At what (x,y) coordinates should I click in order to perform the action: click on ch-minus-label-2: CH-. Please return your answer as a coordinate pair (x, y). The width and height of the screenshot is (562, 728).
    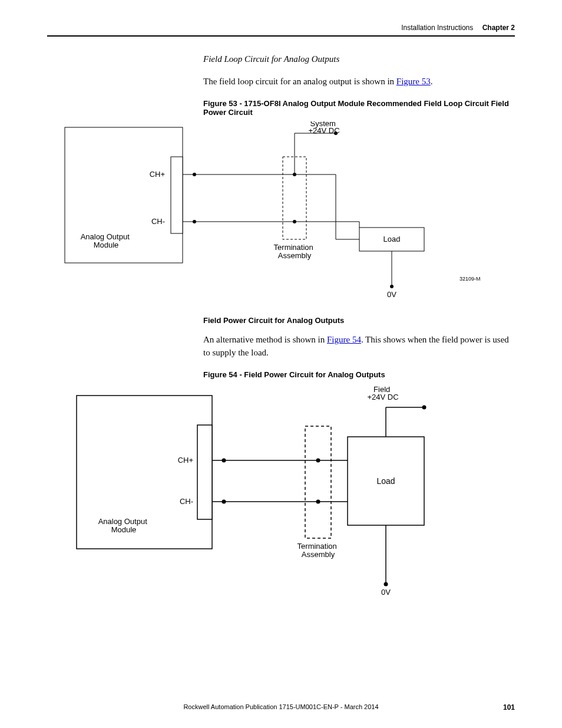
    Looking at the image, I should click on (186, 501).